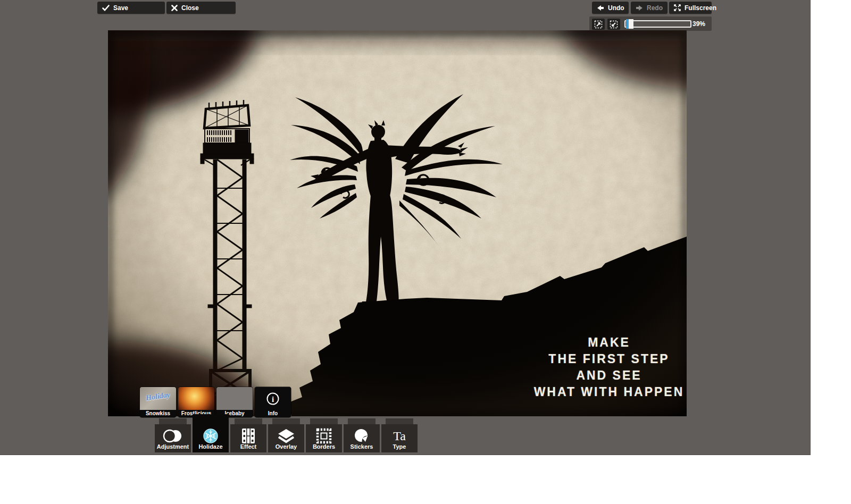 The image size is (851, 504). Describe the element at coordinates (286, 438) in the screenshot. I see `tab-overlay: Overlay` at that location.